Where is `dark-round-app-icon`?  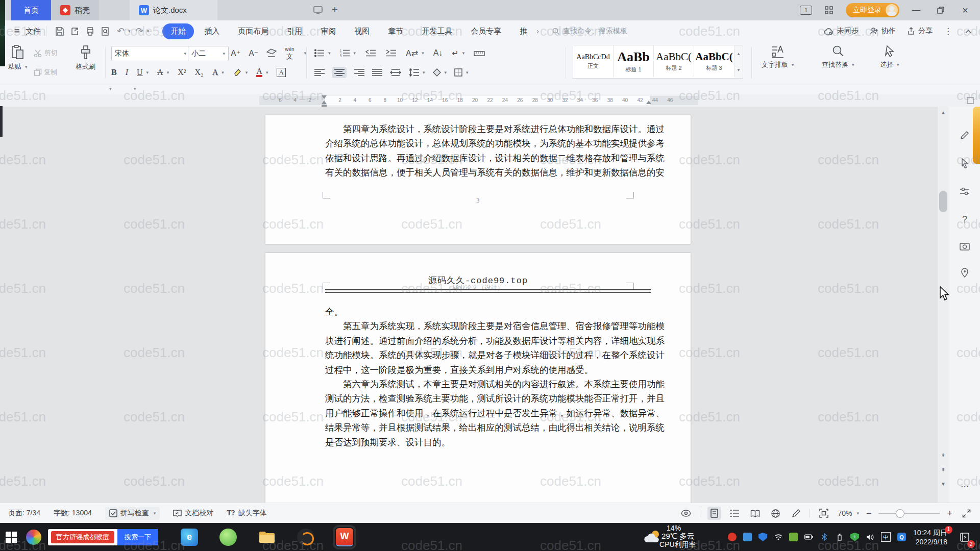 dark-round-app-icon is located at coordinates (306, 537).